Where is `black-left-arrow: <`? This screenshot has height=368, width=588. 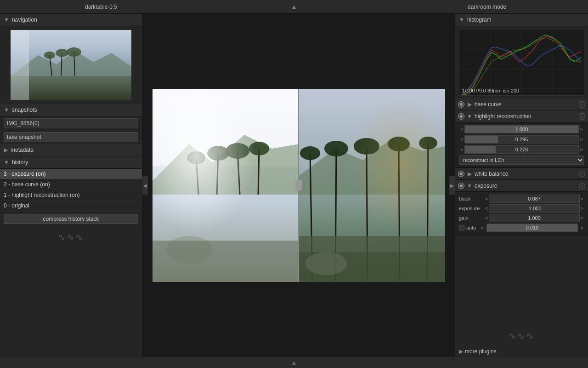 black-left-arrow: < is located at coordinates (486, 199).